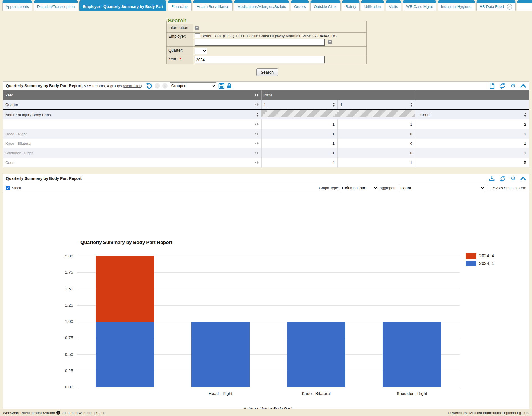 The image size is (532, 416). What do you see at coordinates (351, 7) in the screenshot?
I see `tab-label: Safety` at bounding box center [351, 7].